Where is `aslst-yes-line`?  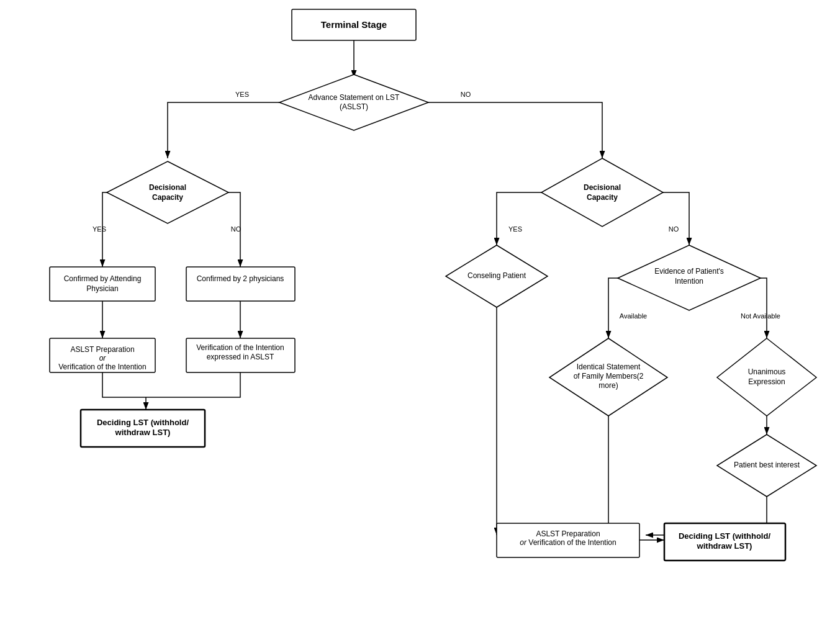
aslst-yes-line is located at coordinates (224, 130).